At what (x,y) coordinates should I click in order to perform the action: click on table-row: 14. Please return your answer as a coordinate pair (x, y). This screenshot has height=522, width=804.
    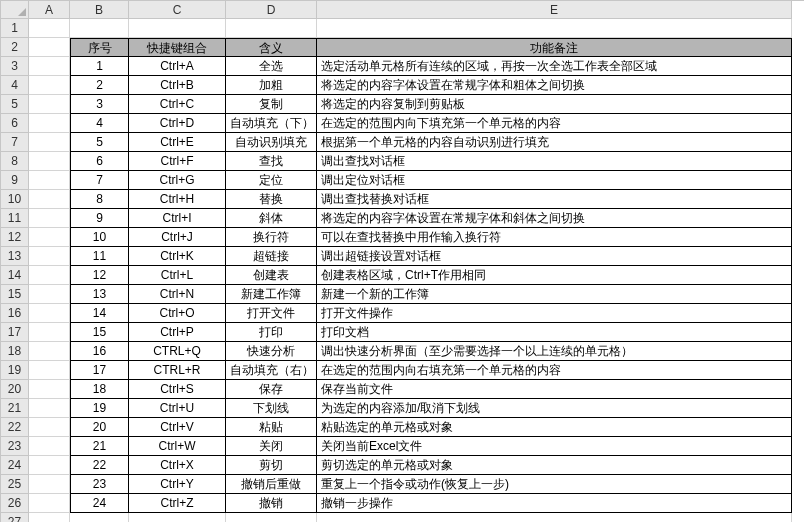
    Looking at the image, I should click on (100, 314).